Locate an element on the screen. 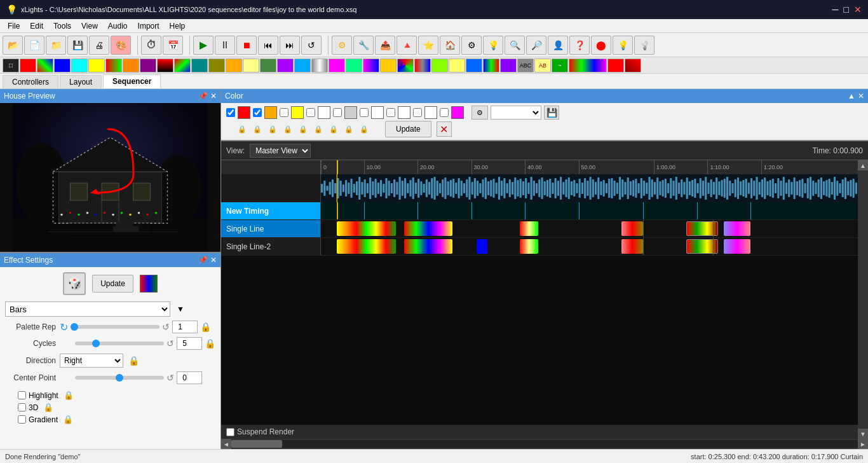 The width and height of the screenshot is (868, 463). effect-settings-pin-button: 📌 is located at coordinates (203, 260).